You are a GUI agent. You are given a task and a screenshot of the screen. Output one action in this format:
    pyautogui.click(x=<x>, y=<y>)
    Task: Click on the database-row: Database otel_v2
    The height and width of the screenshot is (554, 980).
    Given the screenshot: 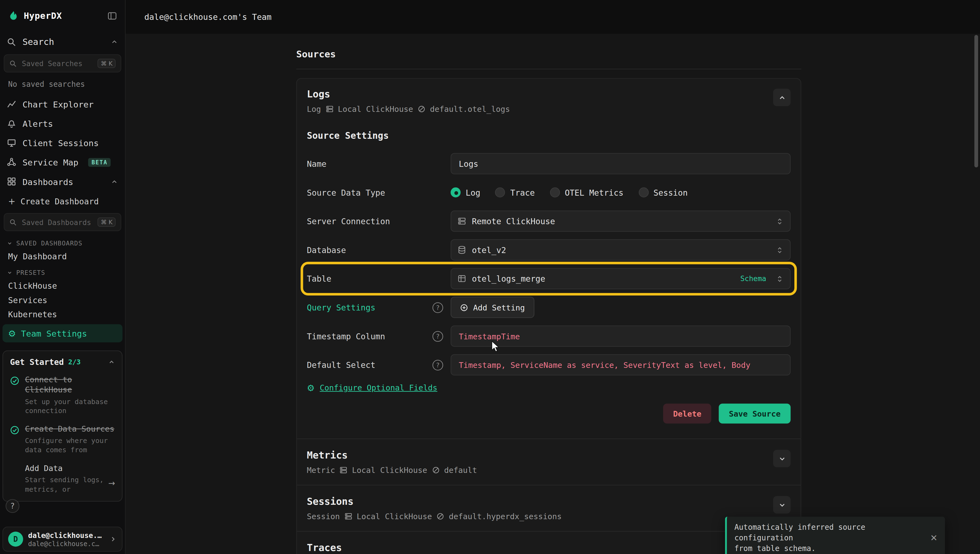 What is the action you would take?
    pyautogui.click(x=549, y=250)
    